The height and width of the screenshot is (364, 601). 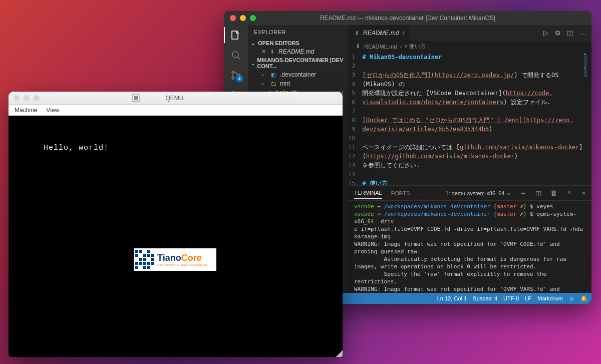 What do you see at coordinates (301, 63) in the screenshot?
I see `workspace-label: MIKANOS-DEVCONTAINER [DEV CONT...` at bounding box center [301, 63].